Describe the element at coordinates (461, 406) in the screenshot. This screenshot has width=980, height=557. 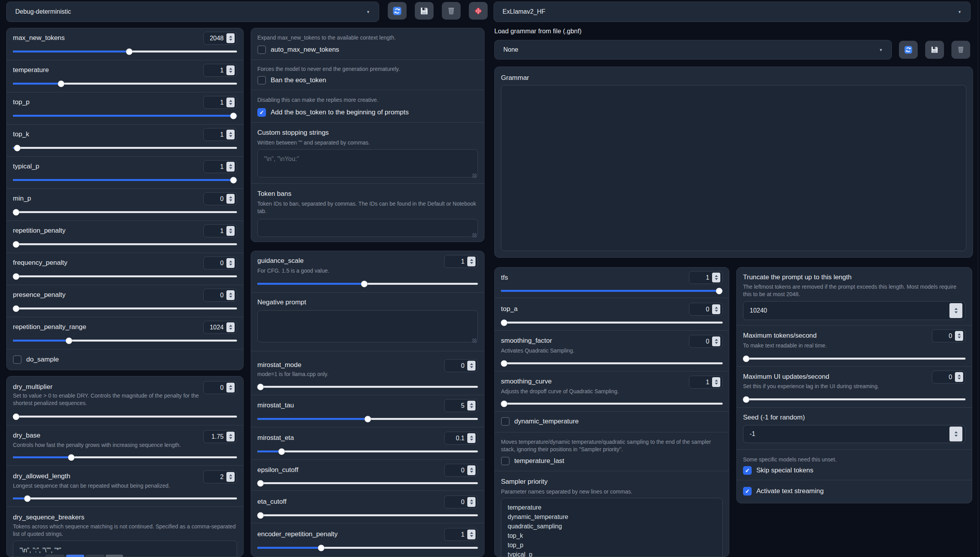
I see `number-input: 5` at that location.